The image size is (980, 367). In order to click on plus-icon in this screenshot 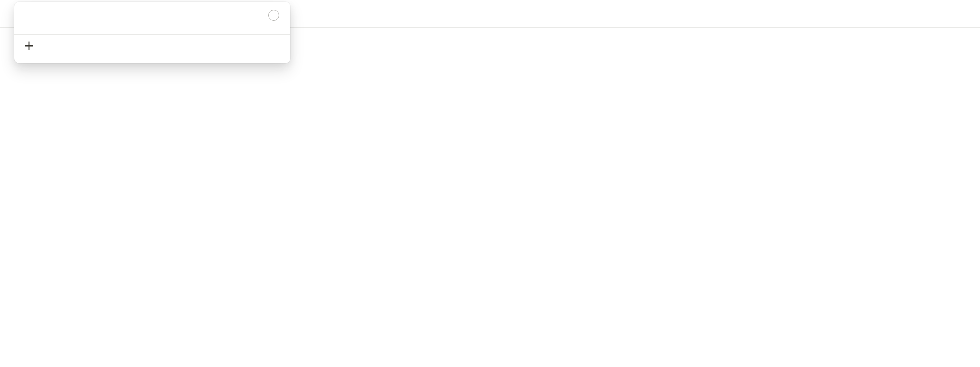, I will do `click(29, 47)`.